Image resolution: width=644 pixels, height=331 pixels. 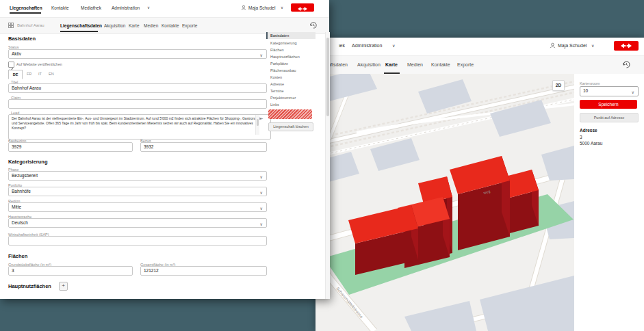 I want to click on quicknav-parkplaetze: Parkplätze, so click(x=291, y=64).